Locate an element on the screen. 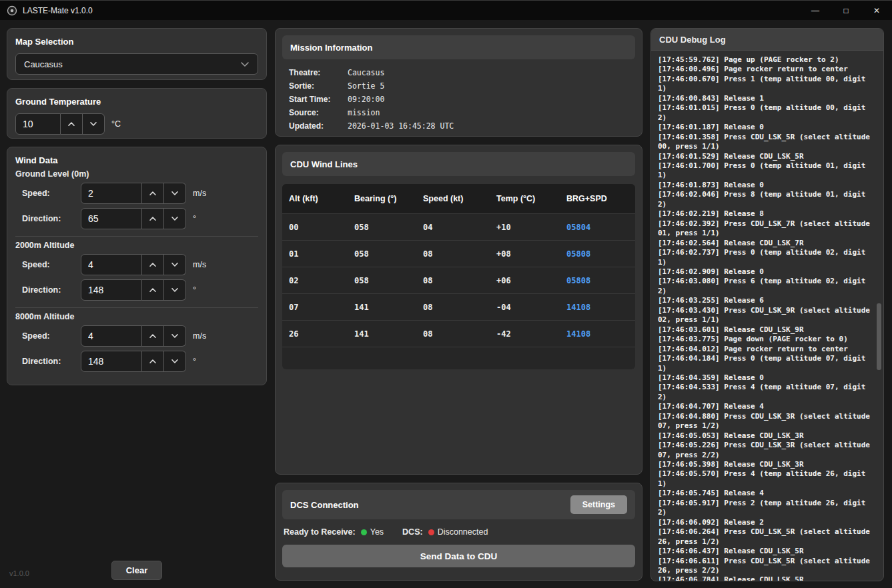  dcs-connection-title: DCS Connection is located at coordinates (324, 505).